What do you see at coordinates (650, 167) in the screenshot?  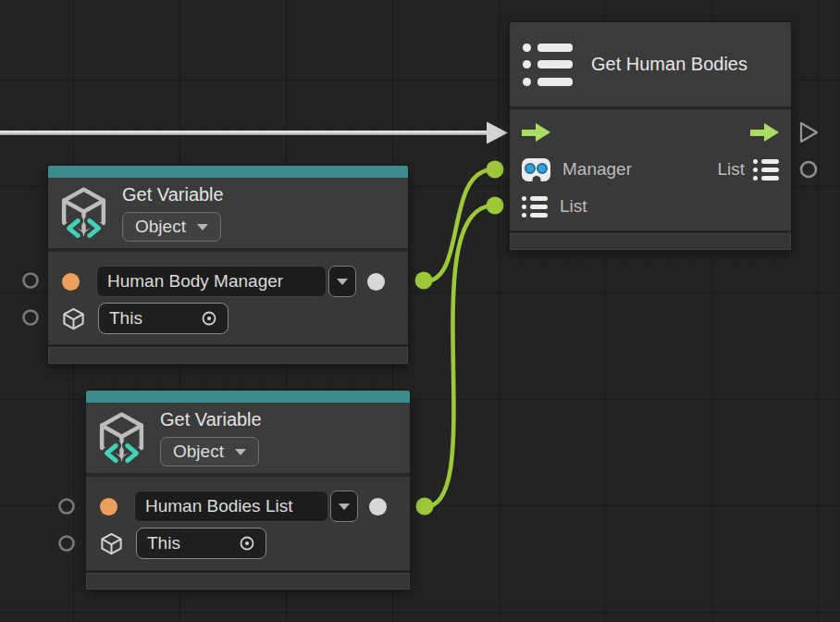 I see `ports-area: Manager List List` at bounding box center [650, 167].